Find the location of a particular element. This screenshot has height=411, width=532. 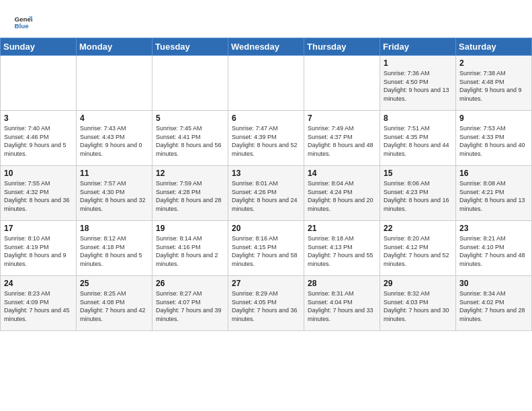

day-info: Sunrise: 7:49 AM Sunset: 4:37 PM Dayligh… is located at coordinates (342, 141).